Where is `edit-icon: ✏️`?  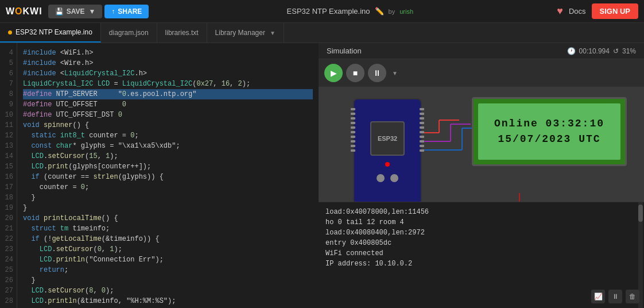
edit-icon: ✏️ is located at coordinates (379, 11).